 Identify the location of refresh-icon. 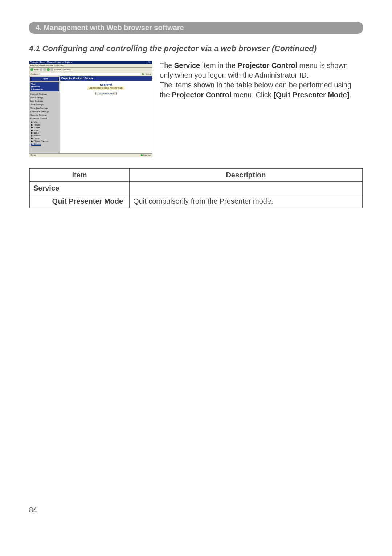
(48, 70).